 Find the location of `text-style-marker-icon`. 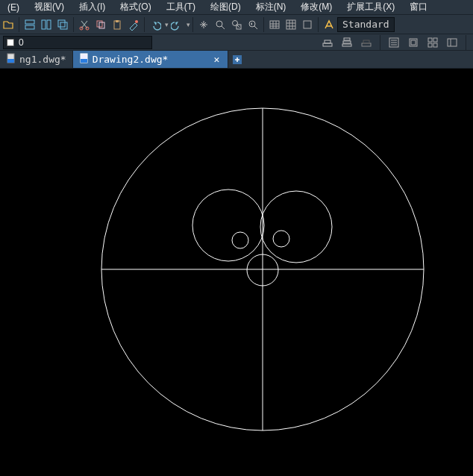

text-style-marker-icon is located at coordinates (329, 25).